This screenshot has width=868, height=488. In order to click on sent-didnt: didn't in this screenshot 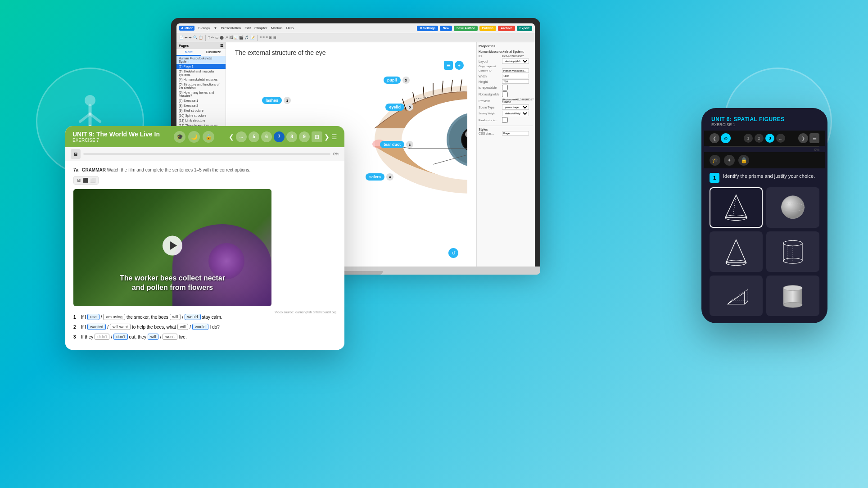, I will do `click(102, 337)`.